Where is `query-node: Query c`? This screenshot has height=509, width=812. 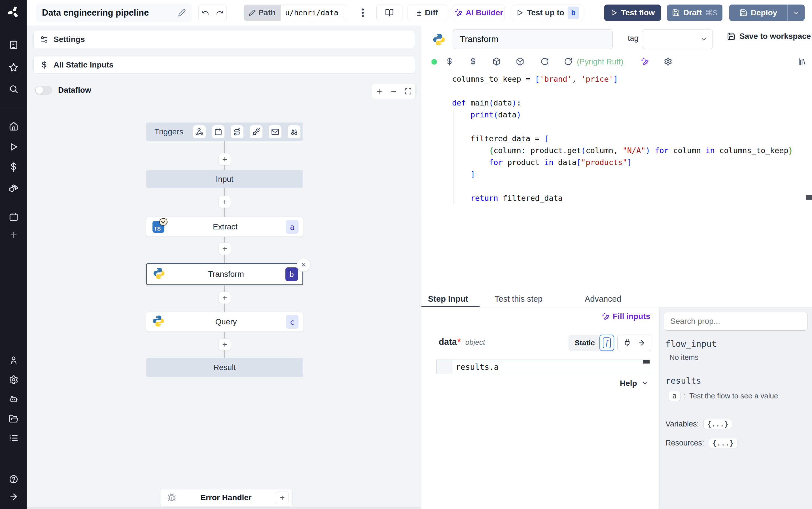 query-node: Query c is located at coordinates (225, 322).